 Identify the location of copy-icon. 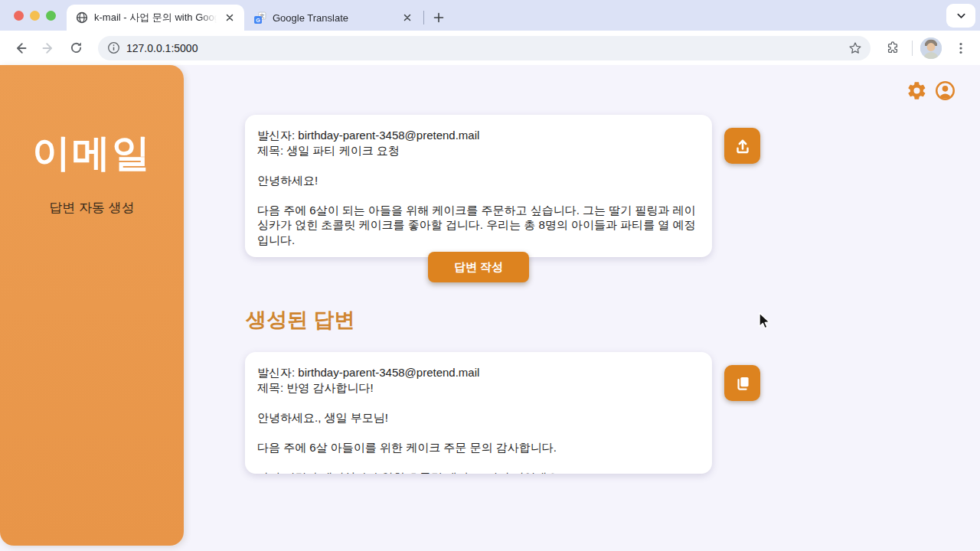
(743, 383).